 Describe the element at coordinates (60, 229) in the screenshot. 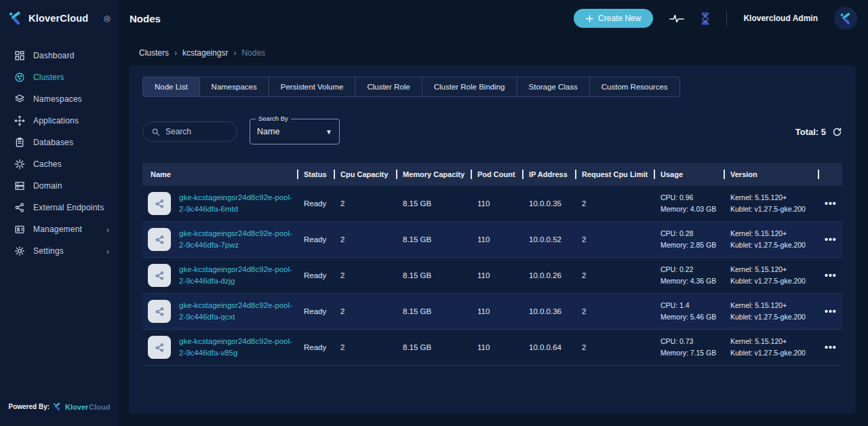

I see `sidebar-item-management: Management ›` at that location.